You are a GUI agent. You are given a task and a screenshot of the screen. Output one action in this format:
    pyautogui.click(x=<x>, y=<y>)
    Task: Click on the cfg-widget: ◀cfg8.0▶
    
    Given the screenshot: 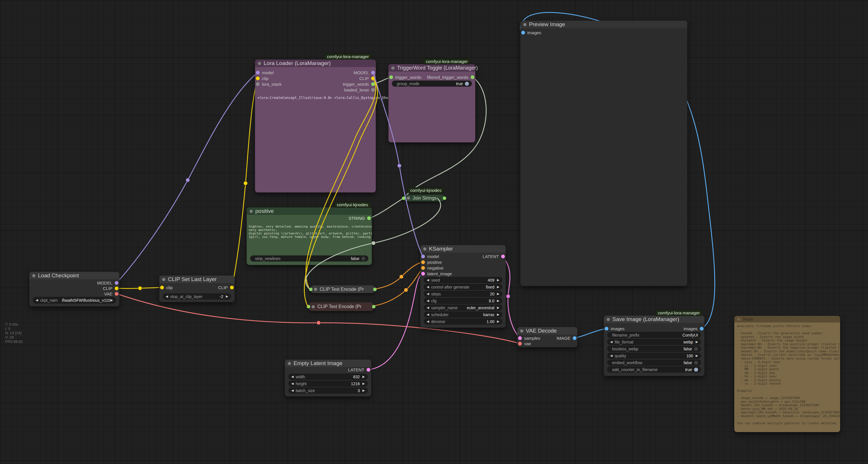 What is the action you would take?
    pyautogui.click(x=463, y=301)
    